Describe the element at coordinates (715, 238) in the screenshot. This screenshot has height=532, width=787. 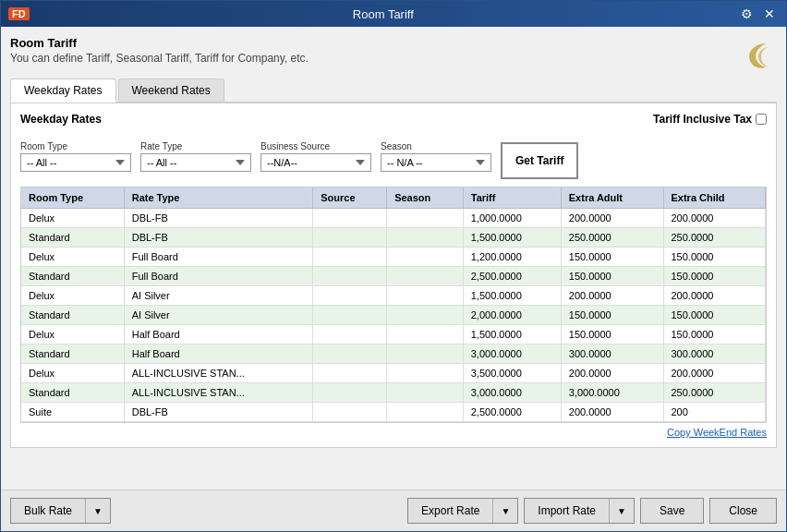
I see `cell-1-6: 250.0000` at that location.